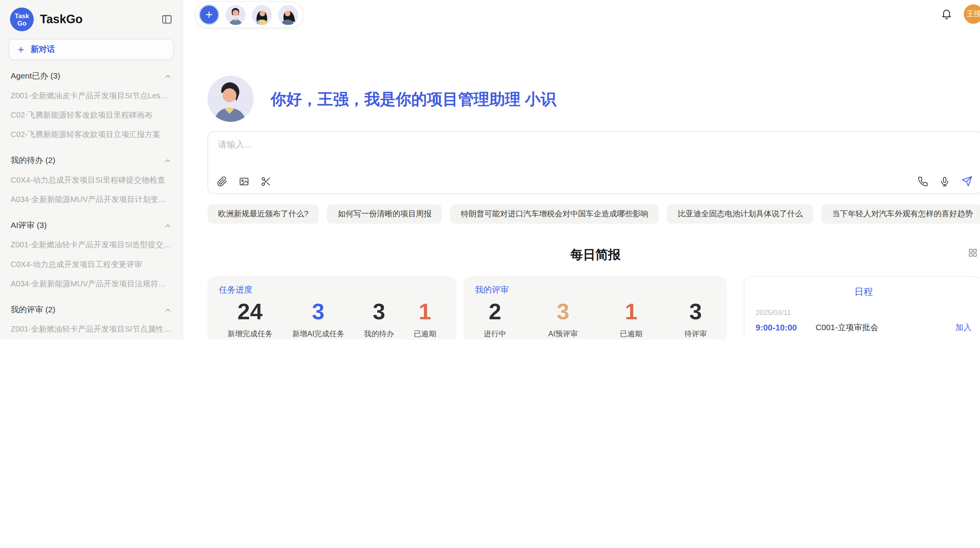 This screenshot has width=980, height=548. What do you see at coordinates (740, 214) in the screenshot?
I see `suggestion-chip: 比亚迪全固态电池计划具体说了什么` at bounding box center [740, 214].